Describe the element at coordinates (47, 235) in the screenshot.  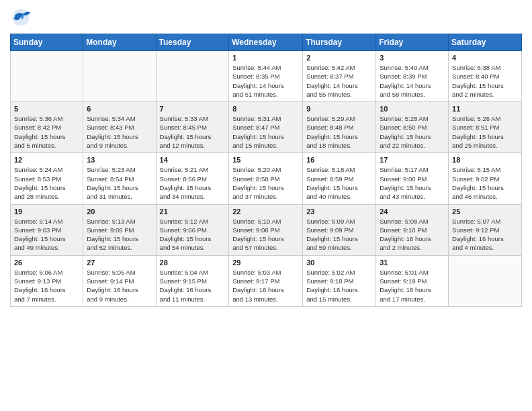
I see `day-info: Sunrise: 5:14 AM Sunset: 9:03 PM Dayligh…` at that location.